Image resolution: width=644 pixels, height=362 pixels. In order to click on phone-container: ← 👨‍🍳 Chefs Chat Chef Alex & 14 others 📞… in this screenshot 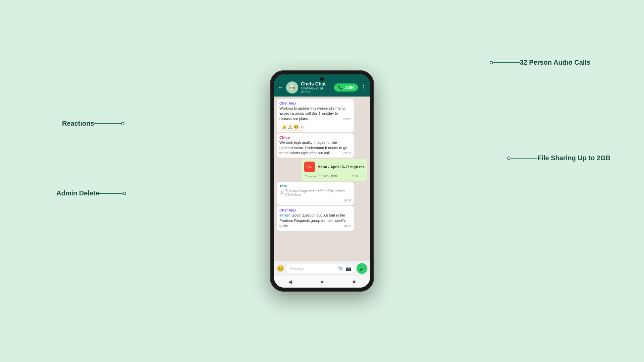, I will do `click(322, 181)`.